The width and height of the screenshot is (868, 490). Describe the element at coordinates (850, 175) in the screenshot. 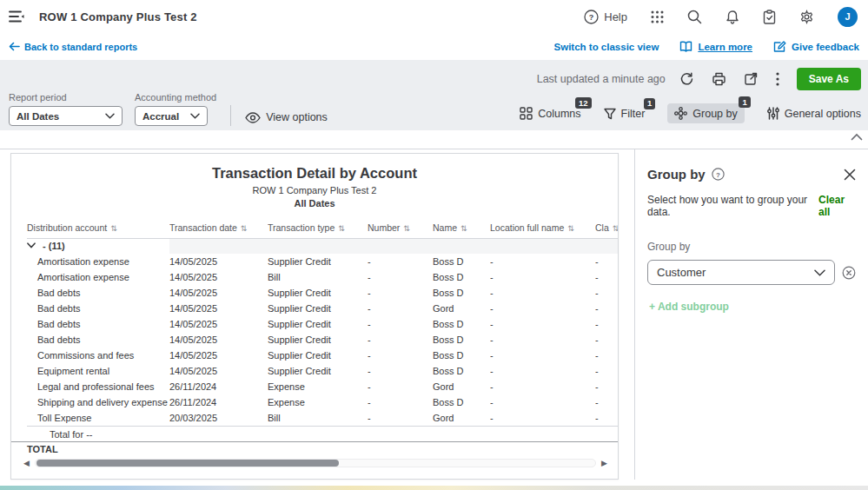

I see `close-panel-icon` at that location.